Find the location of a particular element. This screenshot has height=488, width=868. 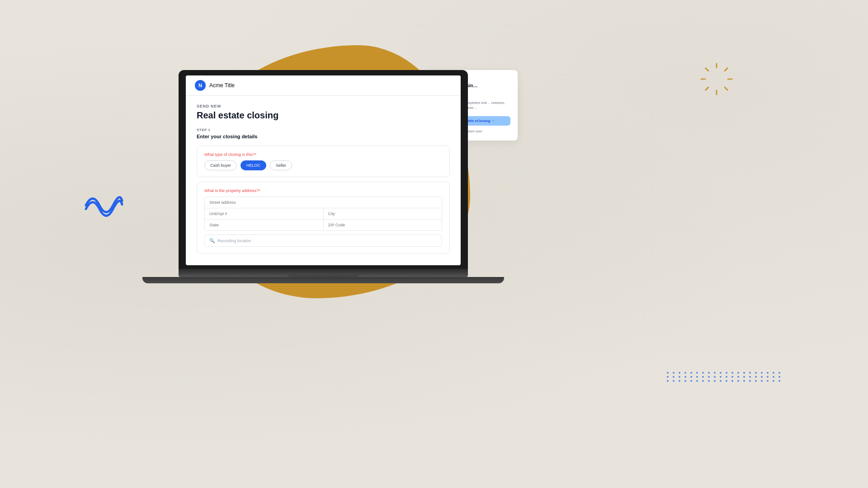

recording-location-placeholder: Recording location is located at coordinates (234, 241).